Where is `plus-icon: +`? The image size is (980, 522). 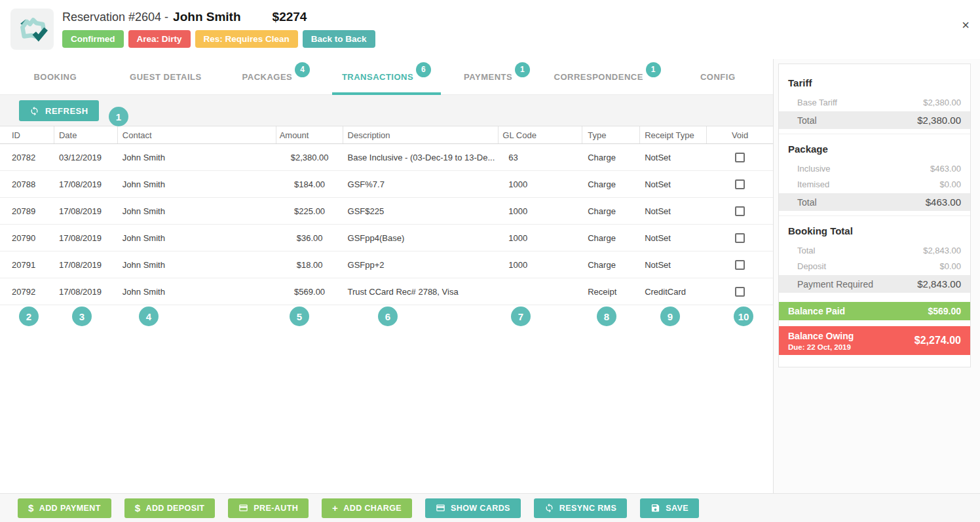 plus-icon: + is located at coordinates (335, 508).